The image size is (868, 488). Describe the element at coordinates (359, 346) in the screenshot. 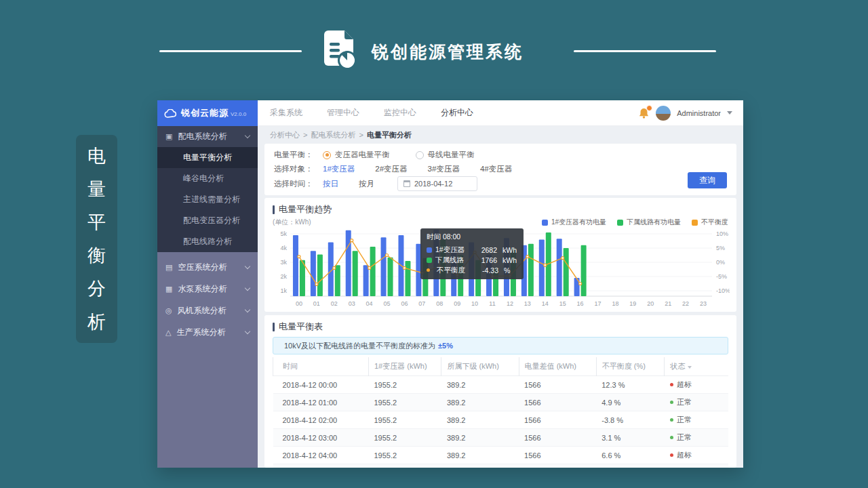

I see `notice-text: 10kV及以下配电线路的电量不平衡度的标准为` at that location.